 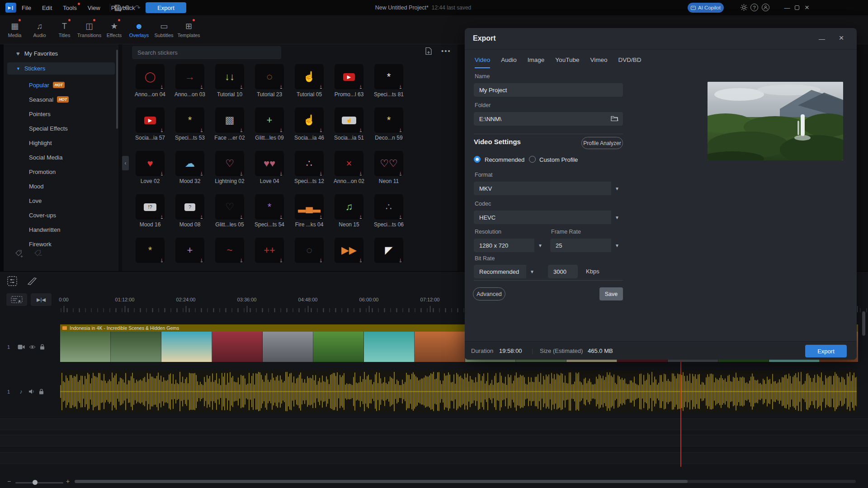 What do you see at coordinates (766, 7) in the screenshot?
I see `account-icon` at bounding box center [766, 7].